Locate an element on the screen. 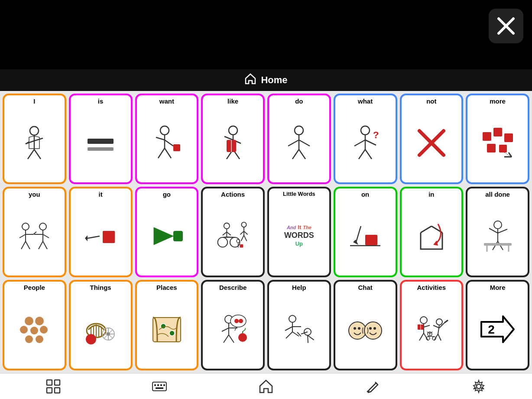  card-not: not is located at coordinates (431, 139).